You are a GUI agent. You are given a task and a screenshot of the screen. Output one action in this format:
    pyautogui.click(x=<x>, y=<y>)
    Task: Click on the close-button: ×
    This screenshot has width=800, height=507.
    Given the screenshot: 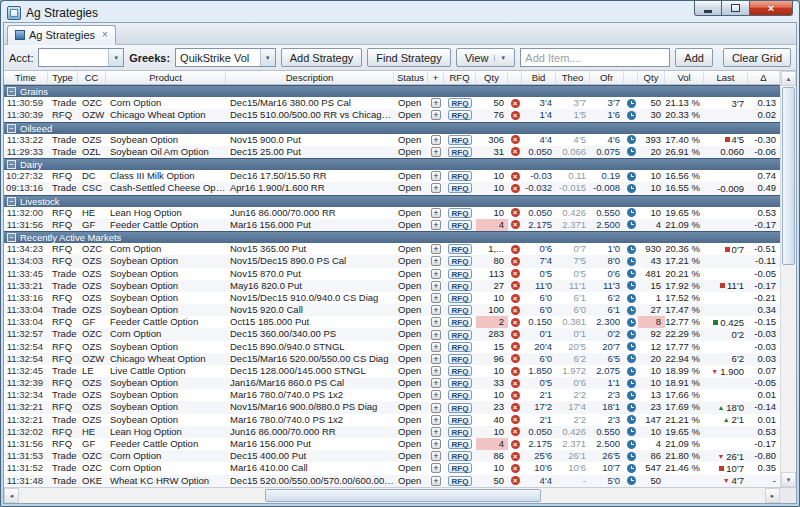 What is the action you would take?
    pyautogui.click(x=771, y=8)
    